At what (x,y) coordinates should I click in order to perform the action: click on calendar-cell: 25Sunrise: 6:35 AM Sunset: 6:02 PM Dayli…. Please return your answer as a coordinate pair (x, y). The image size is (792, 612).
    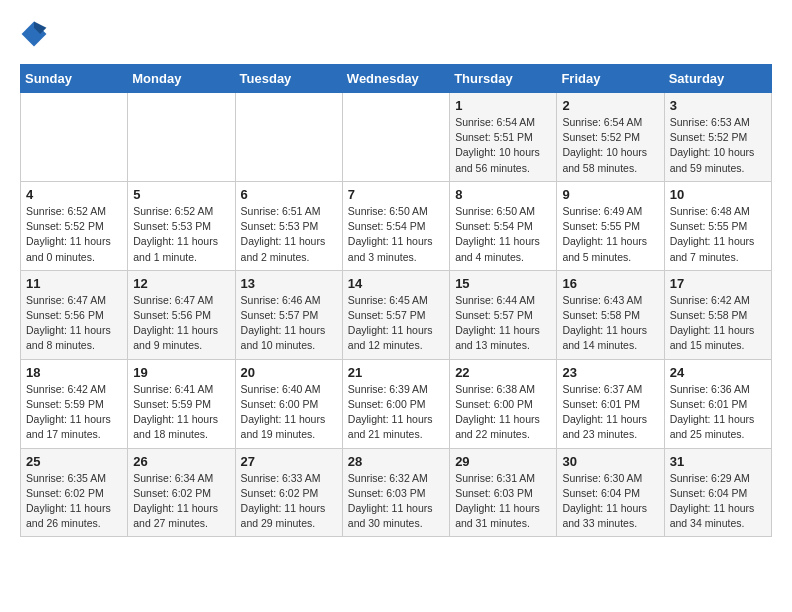
    Looking at the image, I should click on (74, 492).